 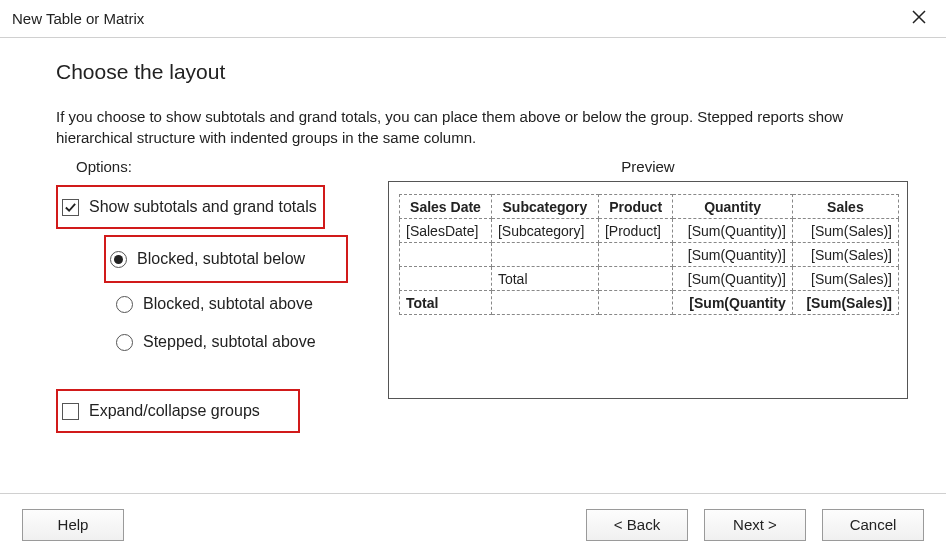 What do you see at coordinates (635, 231) in the screenshot?
I see `cell: [Product]` at bounding box center [635, 231].